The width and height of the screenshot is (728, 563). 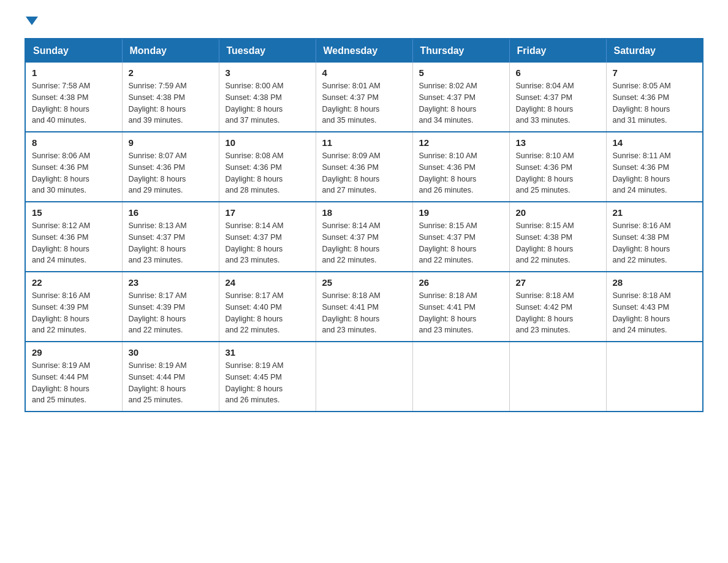 I want to click on day-number: 7, so click(x=654, y=72).